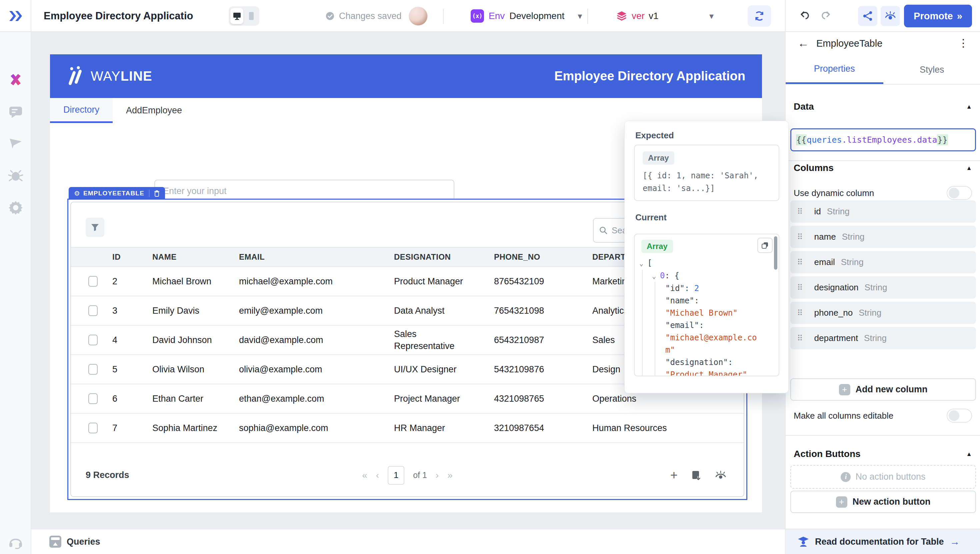 The width and height of the screenshot is (980, 554). I want to click on json-tree: ⌄ [⌄ 0: {"id": 2"name":"Michael Brown""e…, so click(704, 316).